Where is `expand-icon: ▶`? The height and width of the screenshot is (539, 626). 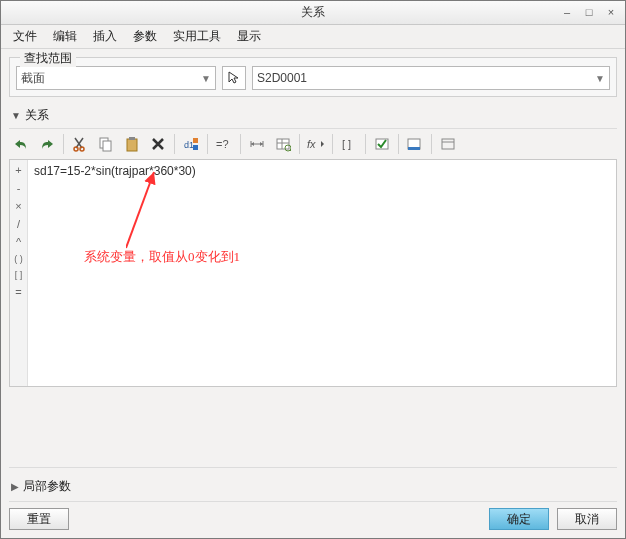
expand-icon: ▶ is located at coordinates (15, 486).